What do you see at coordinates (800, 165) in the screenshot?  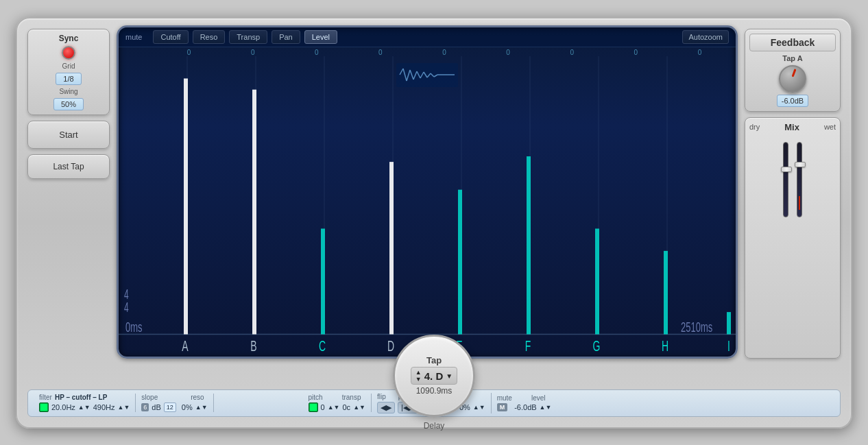 I see `wet-slider-thumb` at bounding box center [800, 165].